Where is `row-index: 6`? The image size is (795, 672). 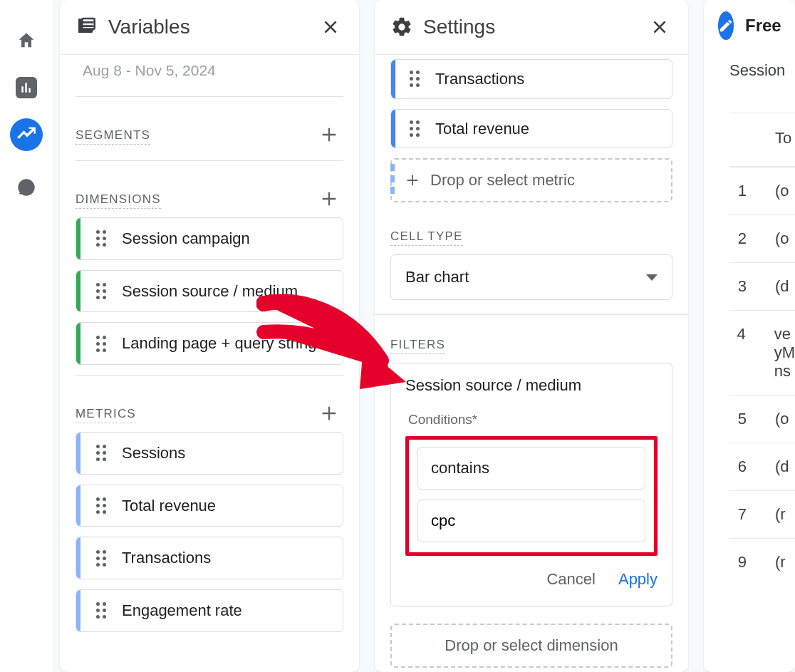 row-index: 6 is located at coordinates (738, 467).